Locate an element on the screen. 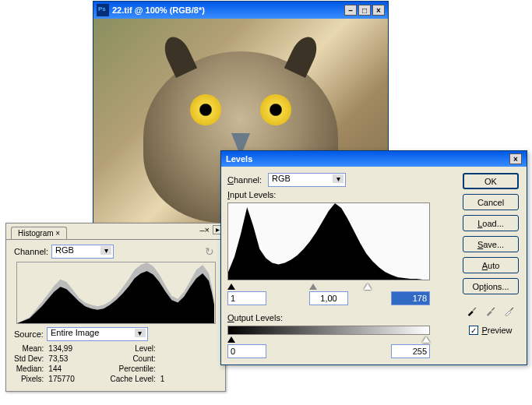 The image size is (532, 405). black-point-slider is located at coordinates (231, 287).